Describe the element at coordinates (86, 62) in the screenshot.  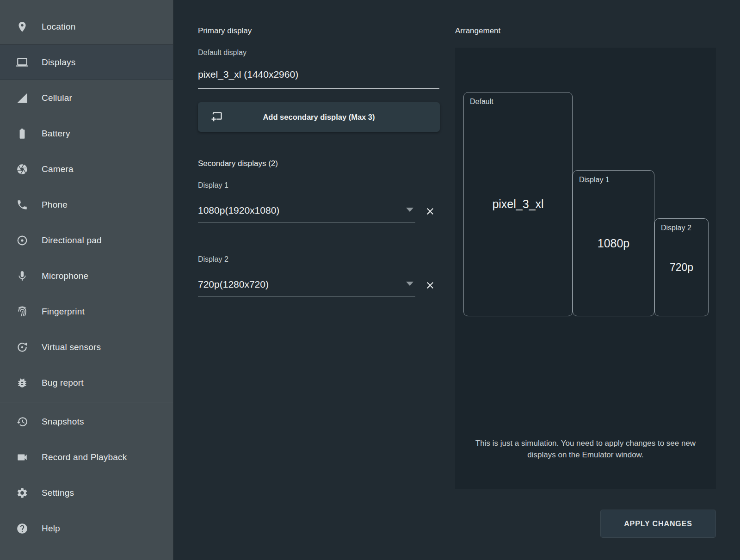
I see `sidebar-item-displays: Displays` at that location.